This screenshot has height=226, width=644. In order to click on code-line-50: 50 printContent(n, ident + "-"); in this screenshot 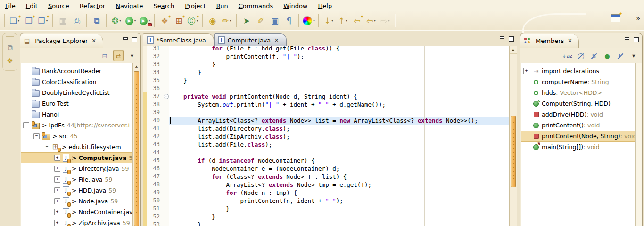, I will do `click(326, 201)`.